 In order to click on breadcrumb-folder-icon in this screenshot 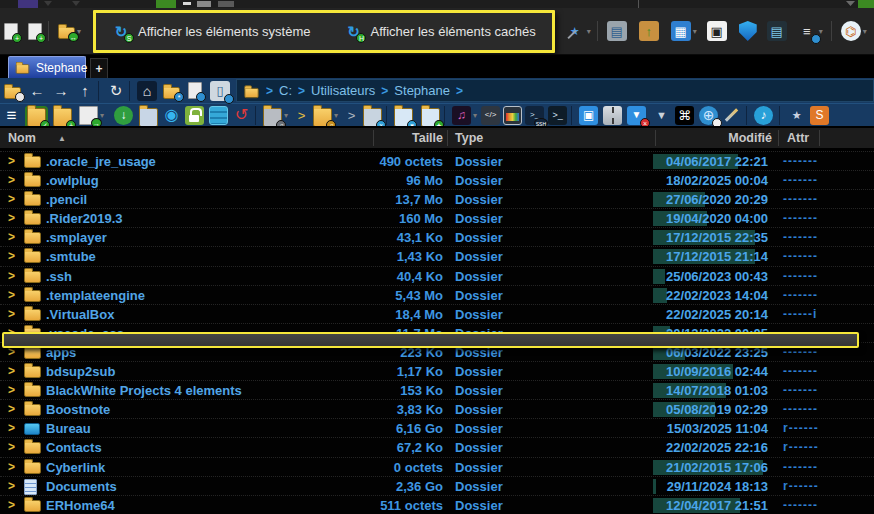, I will do `click(251, 92)`.